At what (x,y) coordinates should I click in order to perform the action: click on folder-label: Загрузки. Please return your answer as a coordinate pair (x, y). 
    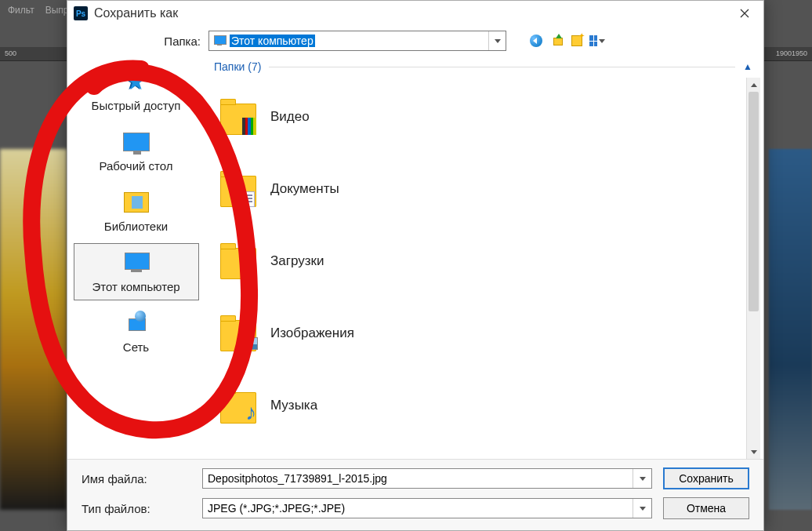
    Looking at the image, I should click on (297, 261).